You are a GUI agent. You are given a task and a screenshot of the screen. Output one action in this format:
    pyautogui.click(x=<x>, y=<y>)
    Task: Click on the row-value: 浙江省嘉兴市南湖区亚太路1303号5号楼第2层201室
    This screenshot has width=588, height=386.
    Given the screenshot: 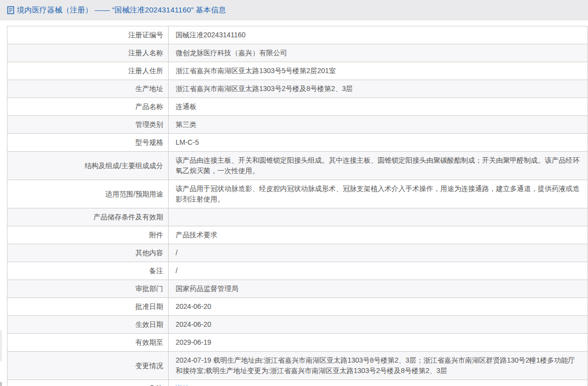 What is the action you would take?
    pyautogui.click(x=378, y=71)
    